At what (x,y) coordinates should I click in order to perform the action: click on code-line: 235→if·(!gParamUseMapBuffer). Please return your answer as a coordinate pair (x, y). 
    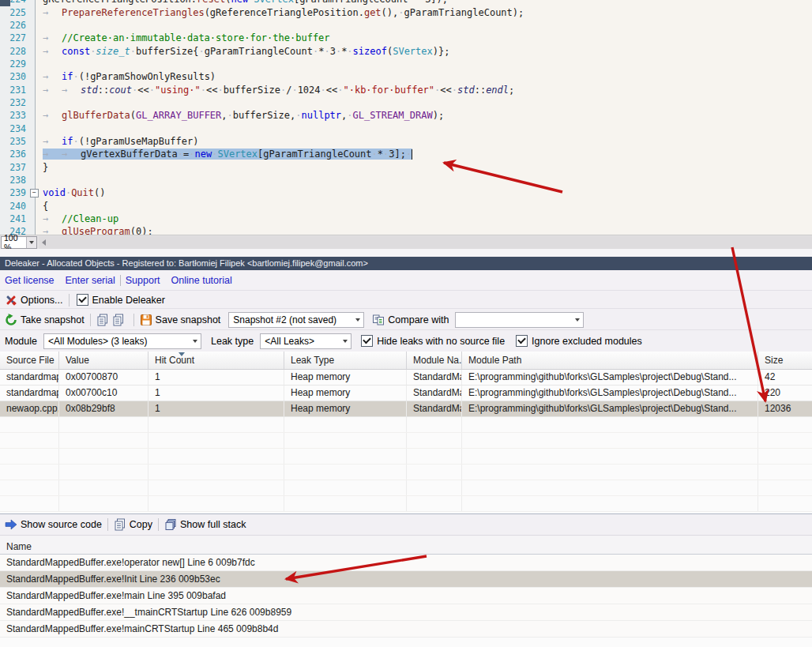
    Looking at the image, I should click on (406, 141).